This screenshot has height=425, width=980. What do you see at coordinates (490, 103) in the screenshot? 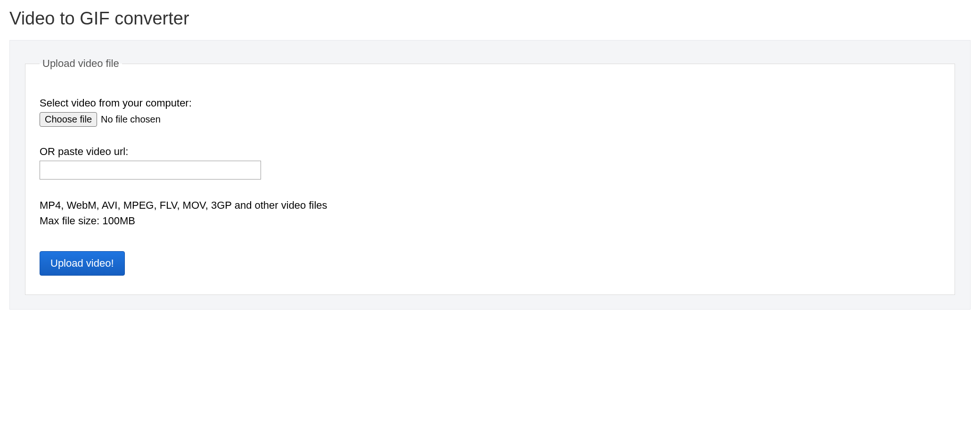
I see `select-video-label: Select video from your computer:` at bounding box center [490, 103].